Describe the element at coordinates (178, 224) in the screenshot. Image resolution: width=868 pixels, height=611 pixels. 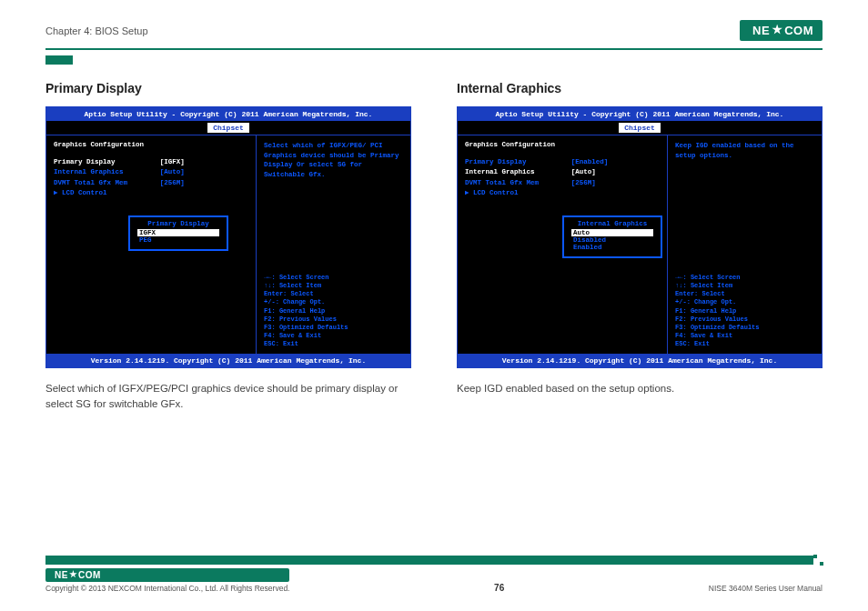
I see `popup-title: Primary Display` at that location.